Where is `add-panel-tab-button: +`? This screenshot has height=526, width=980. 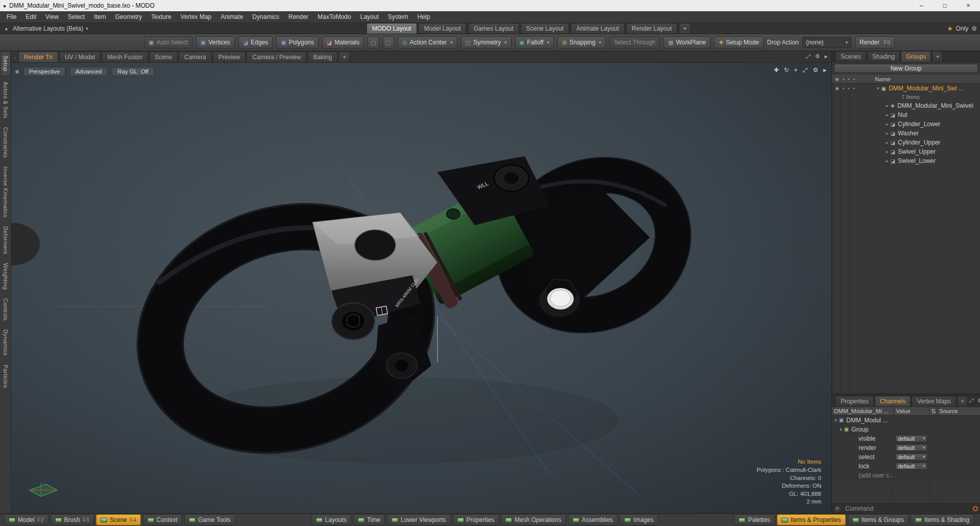 add-panel-tab-button: + is located at coordinates (937, 56).